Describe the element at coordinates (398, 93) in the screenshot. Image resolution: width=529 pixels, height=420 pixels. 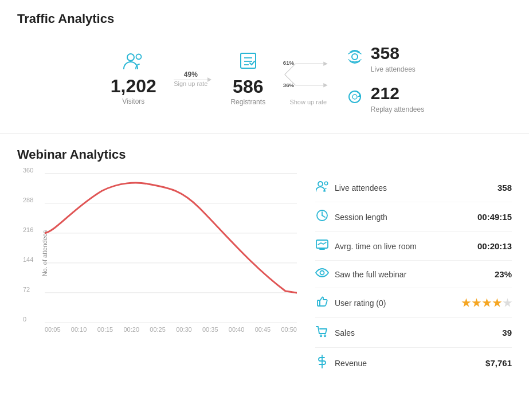
I see `replay-number: 212` at that location.